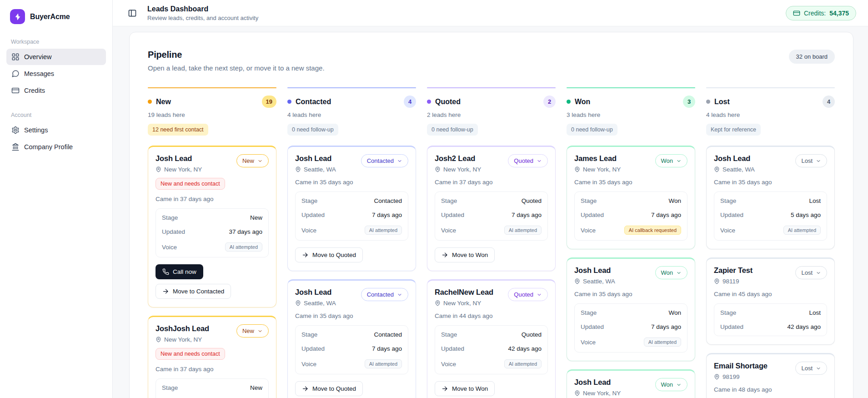 This screenshot has width=868, height=398. What do you see at coordinates (770, 197) in the screenshot?
I see `lead-card: Josh LeadSeattle, WALostCame in 35 days …` at bounding box center [770, 197].